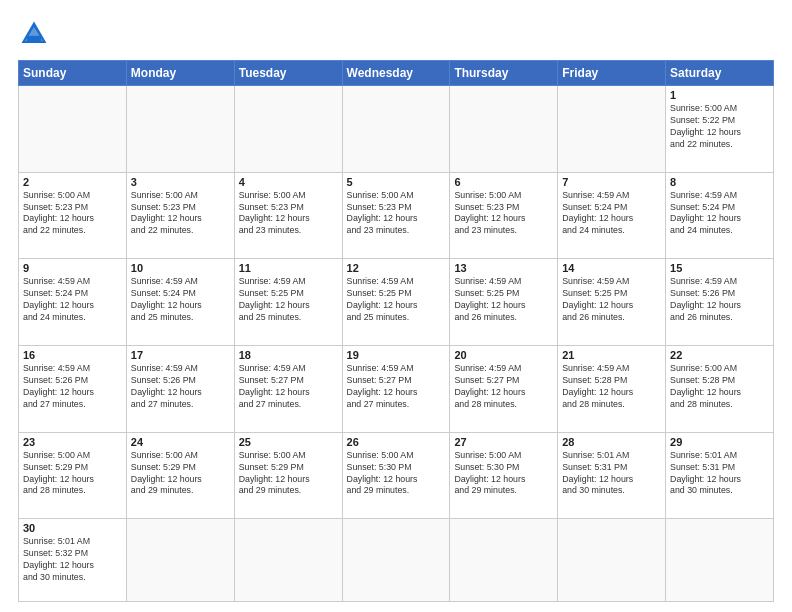 The width and height of the screenshot is (792, 612). I want to click on logo-icon, so click(34, 34).